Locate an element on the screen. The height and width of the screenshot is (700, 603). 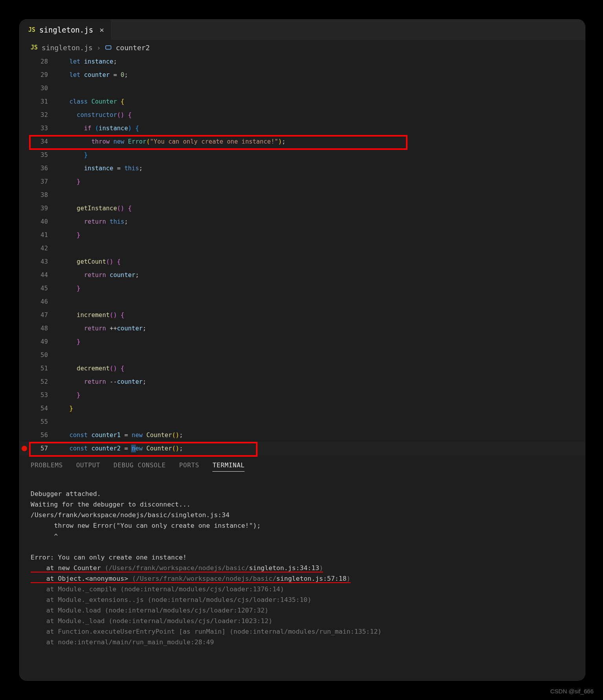
tab-output: OUTPUT is located at coordinates (88, 467).